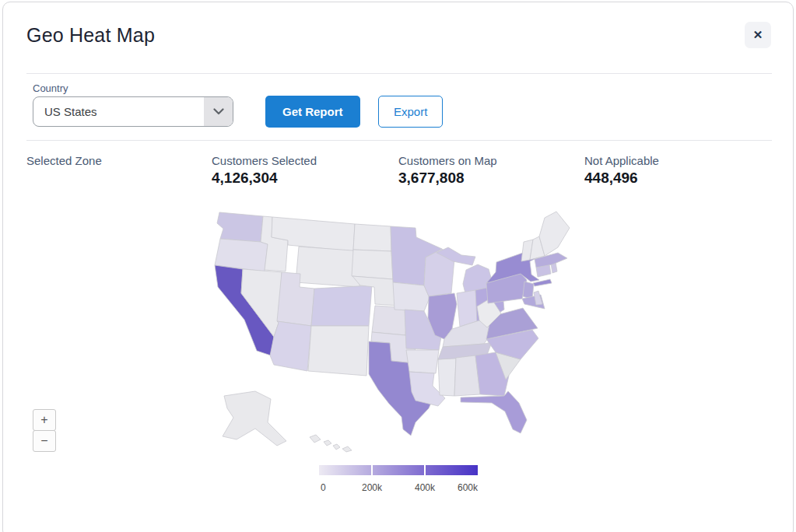 This screenshot has height=532, width=796. Describe the element at coordinates (448, 170) in the screenshot. I see `stat-customers-on-map: Customers on Map 3,677,808` at that location.